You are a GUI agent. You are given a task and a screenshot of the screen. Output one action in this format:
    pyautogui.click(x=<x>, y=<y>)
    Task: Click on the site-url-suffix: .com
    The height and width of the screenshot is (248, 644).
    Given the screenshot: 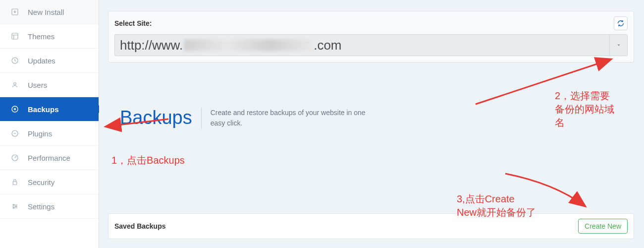 What is the action you would take?
    pyautogui.click(x=327, y=46)
    